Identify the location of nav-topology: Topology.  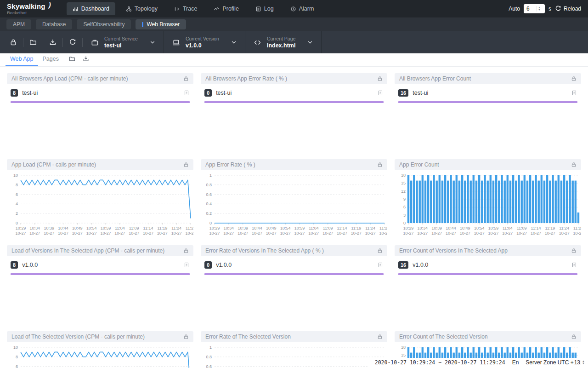
(141, 9).